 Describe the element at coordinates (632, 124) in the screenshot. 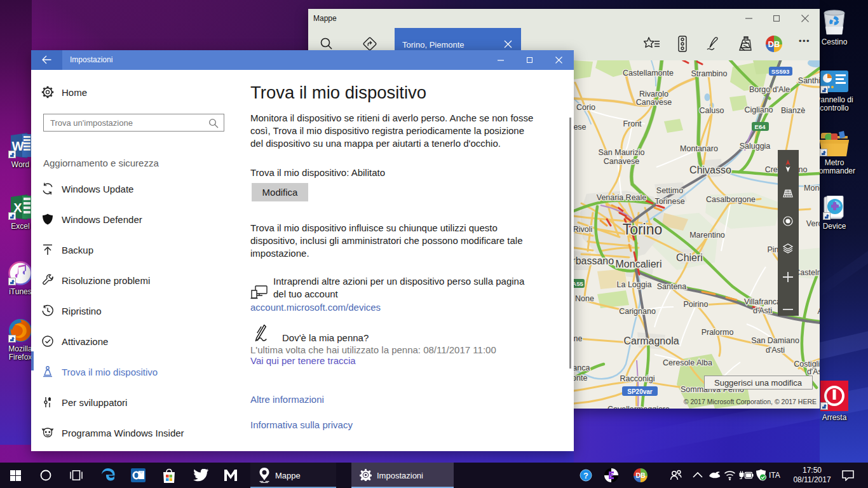

I see `svg-text: Front` at that location.